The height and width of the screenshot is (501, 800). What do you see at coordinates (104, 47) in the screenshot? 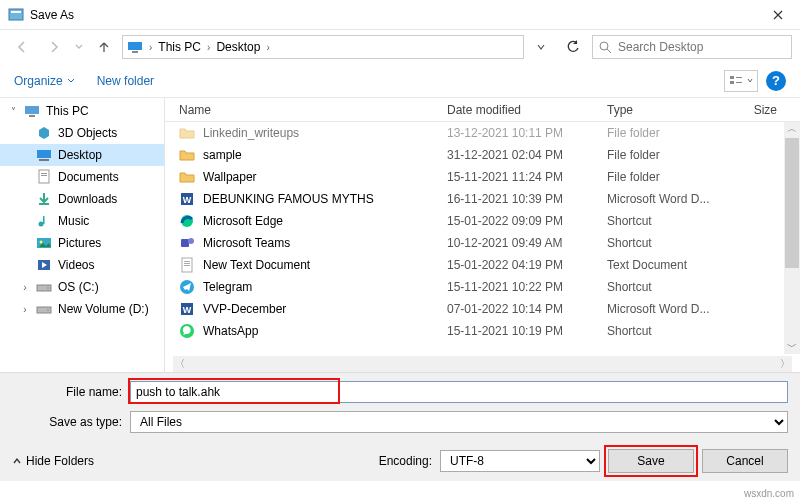
I see `up-button` at bounding box center [104, 47].